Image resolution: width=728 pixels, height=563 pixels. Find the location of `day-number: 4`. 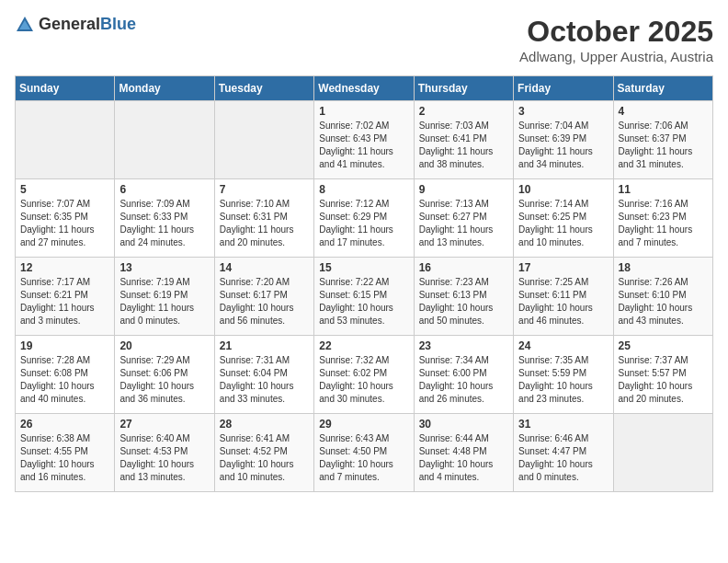

day-number: 4 is located at coordinates (664, 111).